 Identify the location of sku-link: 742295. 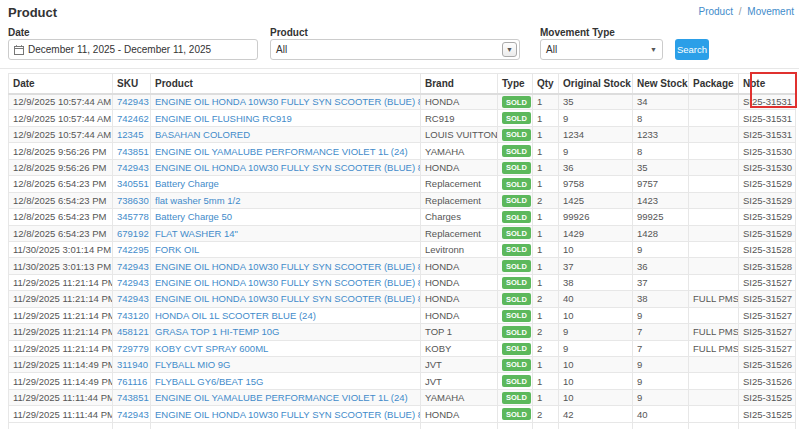
(133, 250).